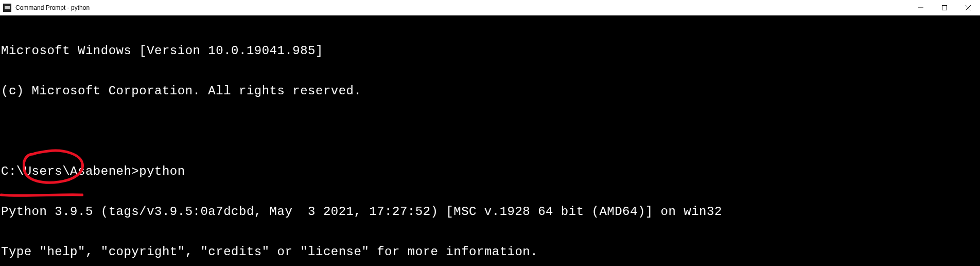  I want to click on window-title: Command Prompt - python, so click(462, 8).